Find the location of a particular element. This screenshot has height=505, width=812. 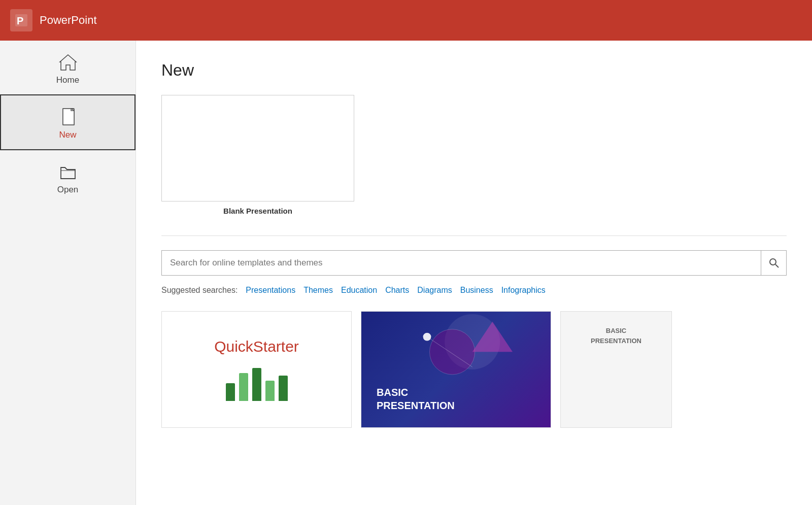

basic-presentation-text: BASICPRESENTATION is located at coordinates (416, 399).